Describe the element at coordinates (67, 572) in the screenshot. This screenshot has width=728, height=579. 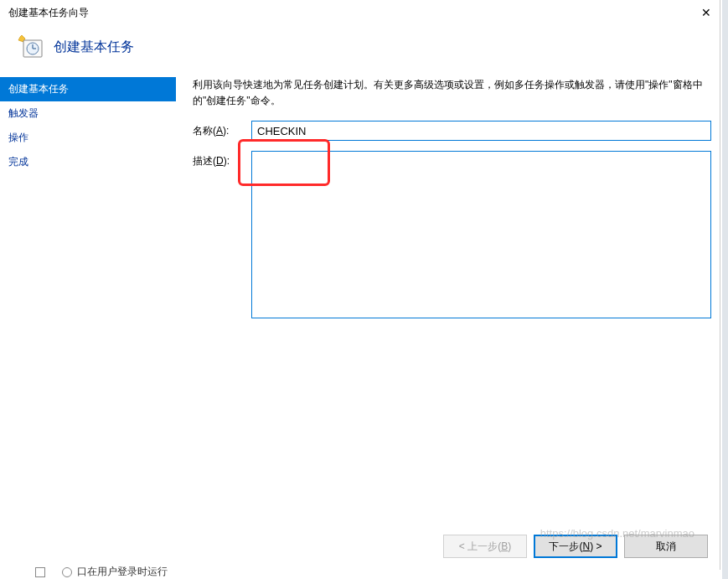
I see `radio-icon` at that location.